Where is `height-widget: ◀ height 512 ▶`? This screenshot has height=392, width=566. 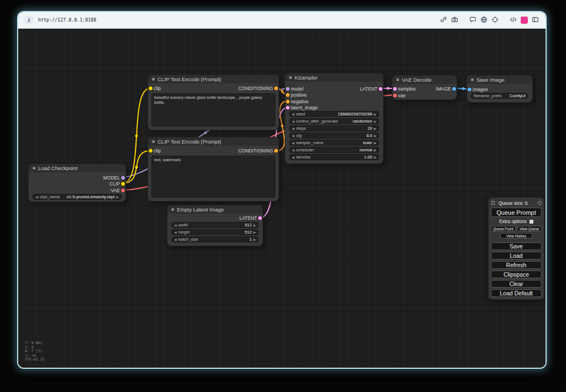 height-widget: ◀ height 512 ▶ is located at coordinates (215, 232).